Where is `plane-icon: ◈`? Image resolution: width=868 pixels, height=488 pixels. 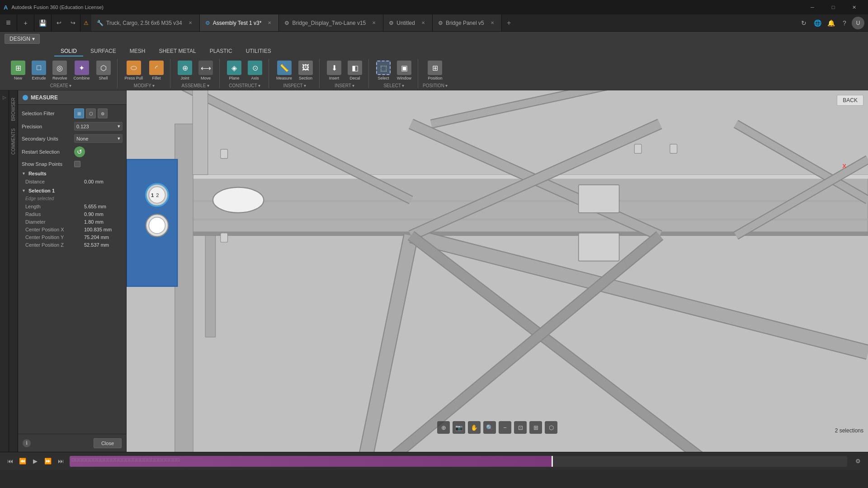
plane-icon: ◈ is located at coordinates (234, 68).